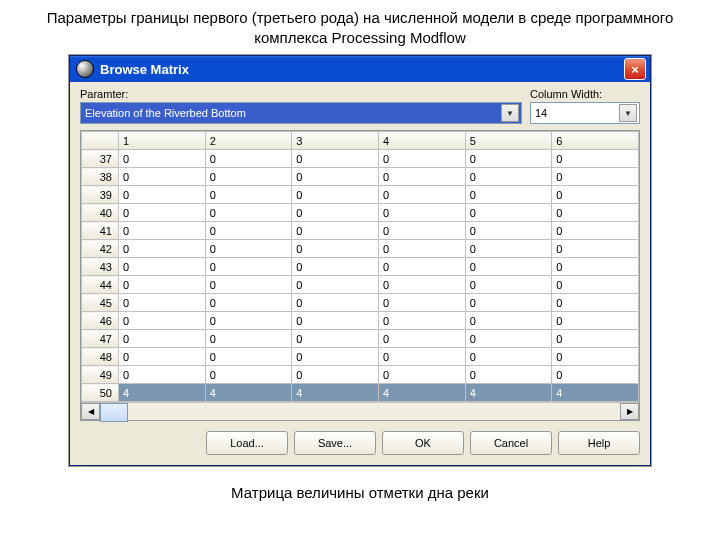 The image size is (720, 540). What do you see at coordinates (247, 443) in the screenshot?
I see `load-button: Load...` at bounding box center [247, 443].